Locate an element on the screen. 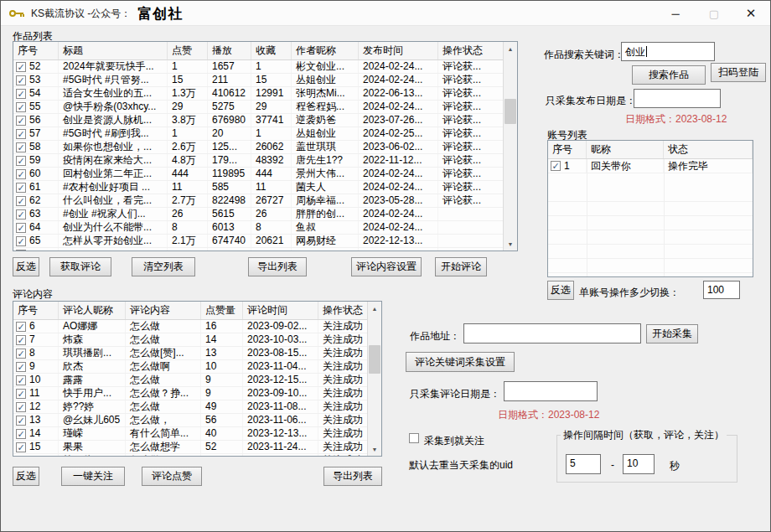 The width and height of the screenshot is (771, 532). comments-table-row: ✓16 第凡信 怎么做 24 2024-01-07... 关注成功 is located at coordinates (190, 455).